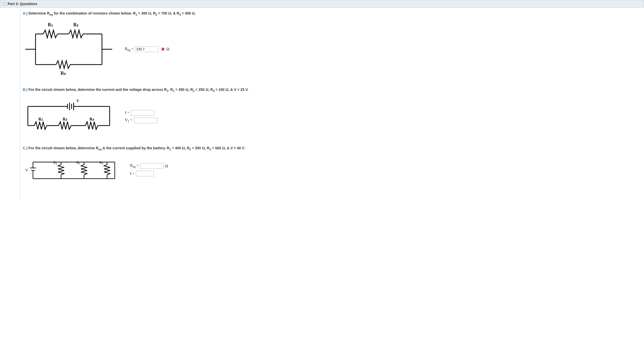 This screenshot has height=342, width=644. What do you see at coordinates (69, 117) in the screenshot?
I see `circuit-diagram-b: V R₁ R₂ R₃` at bounding box center [69, 117].